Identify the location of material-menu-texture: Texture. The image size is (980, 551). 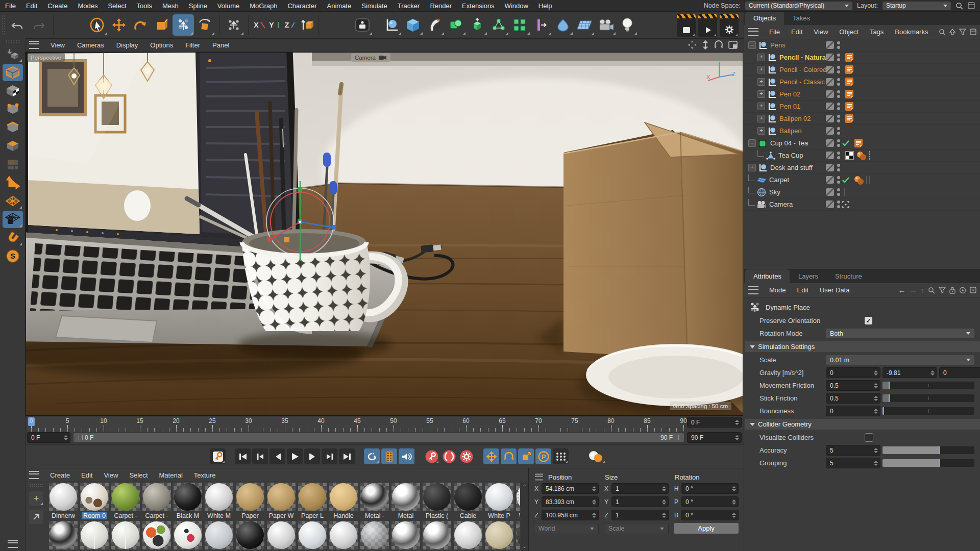
(205, 475).